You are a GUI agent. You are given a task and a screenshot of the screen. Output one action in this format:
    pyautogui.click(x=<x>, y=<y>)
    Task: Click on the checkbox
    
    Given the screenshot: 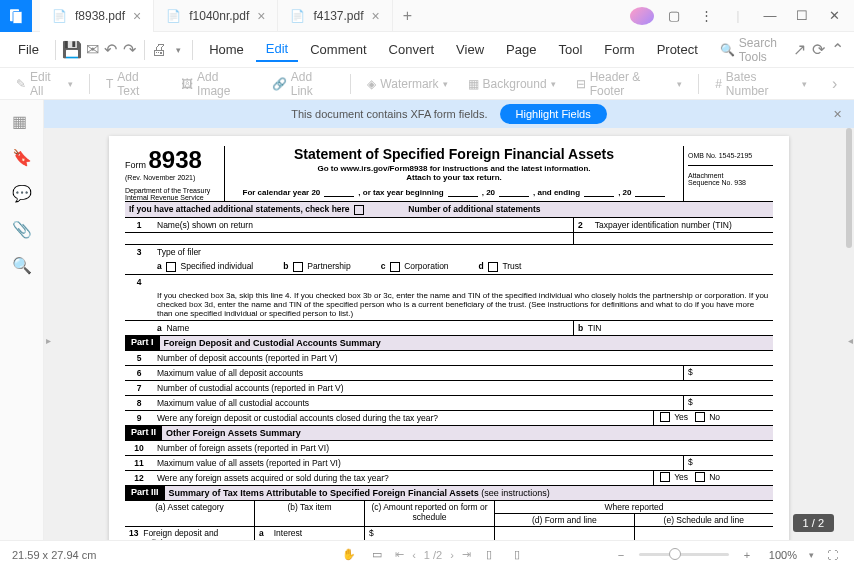 What is the action you would take?
    pyautogui.click(x=359, y=210)
    